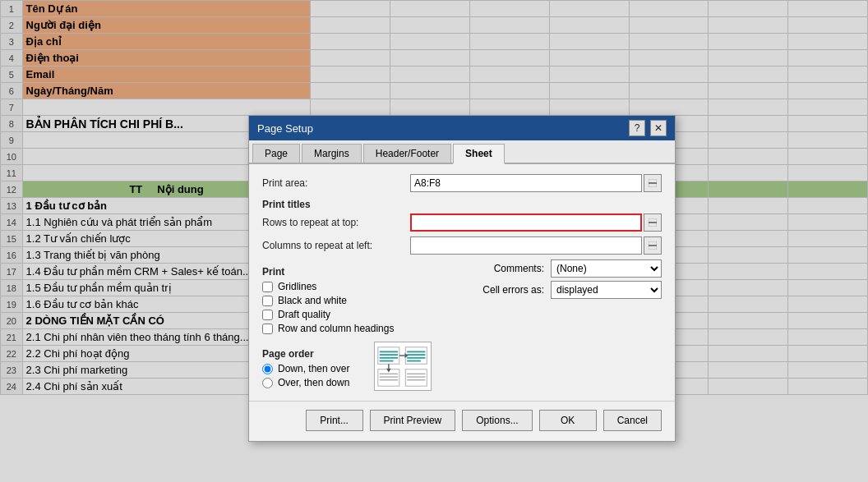  Describe the element at coordinates (358, 272) in the screenshot. I see `print-label: Print` at that location.